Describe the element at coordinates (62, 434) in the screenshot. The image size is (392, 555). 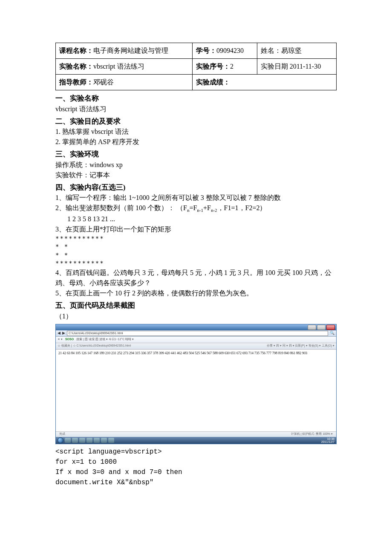
I see `status-left: 完成` at that location.